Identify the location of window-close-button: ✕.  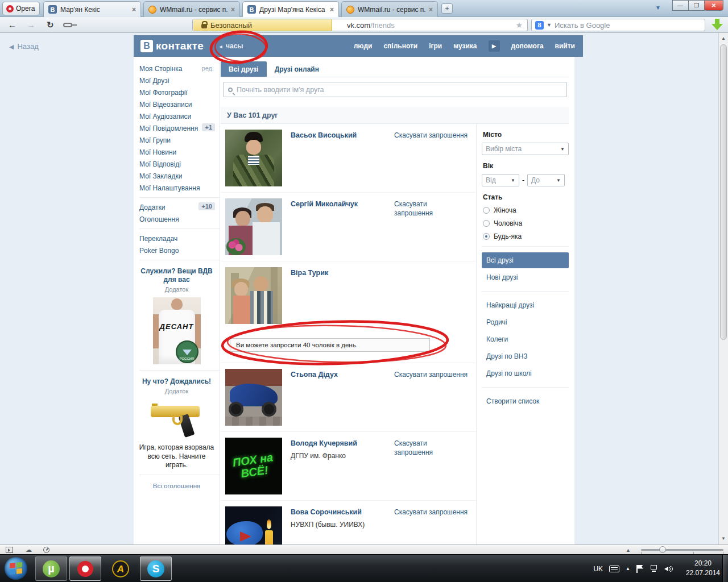
(714, 6).